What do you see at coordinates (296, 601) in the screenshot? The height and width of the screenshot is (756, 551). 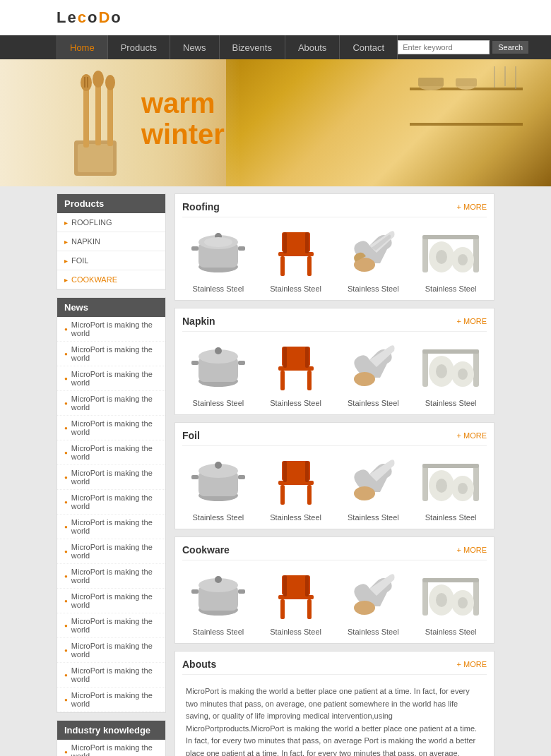 I see `cookware-product-1: Stainless Steel` at bounding box center [296, 601].